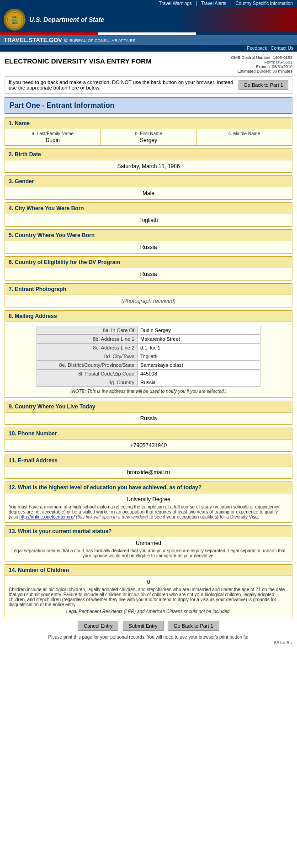 The height and width of the screenshot is (868, 297). Describe the element at coordinates (149, 137) in the screenshot. I see `first-name-cell: b. First Name Sergey` at that location.